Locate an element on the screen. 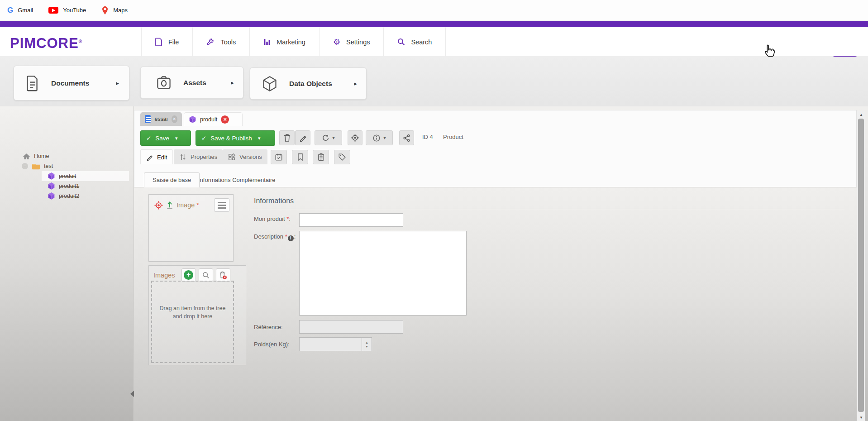 The height and width of the screenshot is (421, 868). bookmark-label: Gmail is located at coordinates (25, 10).